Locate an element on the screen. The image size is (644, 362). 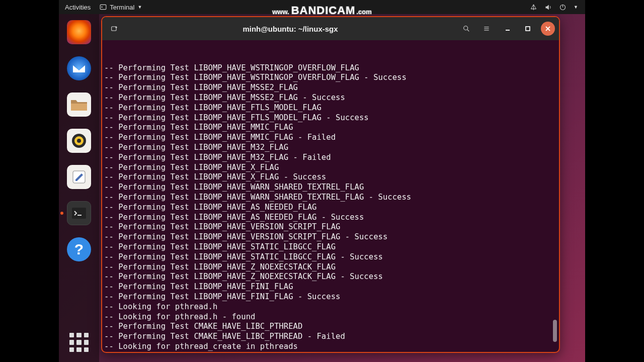
terminal-line: -- Performing Test LIBOMP_HAVE_X_FLAG - … is located at coordinates (331, 177).